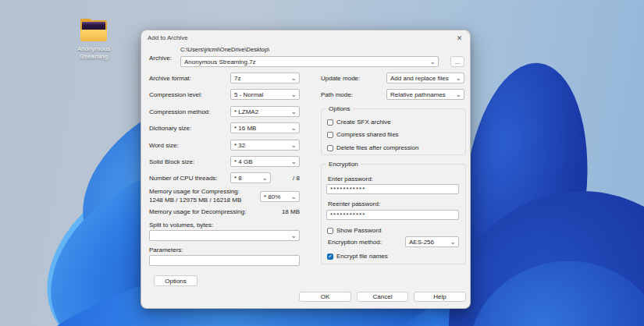 The image size is (644, 326). What do you see at coordinates (244, 162) in the screenshot?
I see `solid-block-size-value: * 4 GB` at bounding box center [244, 162].